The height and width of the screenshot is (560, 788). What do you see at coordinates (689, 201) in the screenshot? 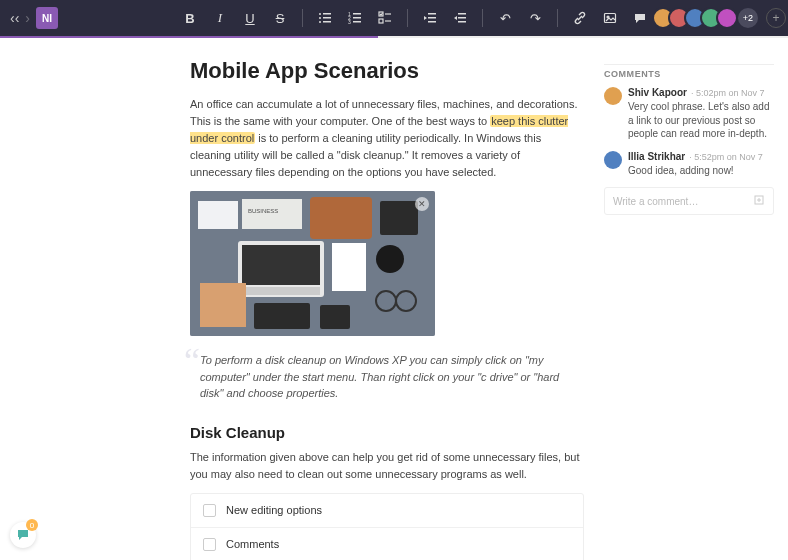
I see `comment-input: Write a comment…` at bounding box center [689, 201].